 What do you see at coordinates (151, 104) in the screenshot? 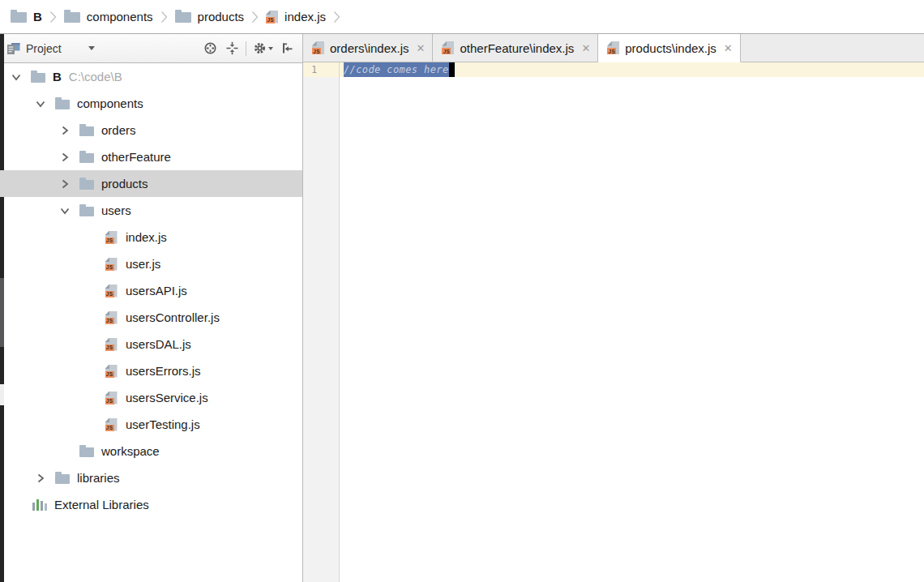
I see `tree-item-components: components` at bounding box center [151, 104].